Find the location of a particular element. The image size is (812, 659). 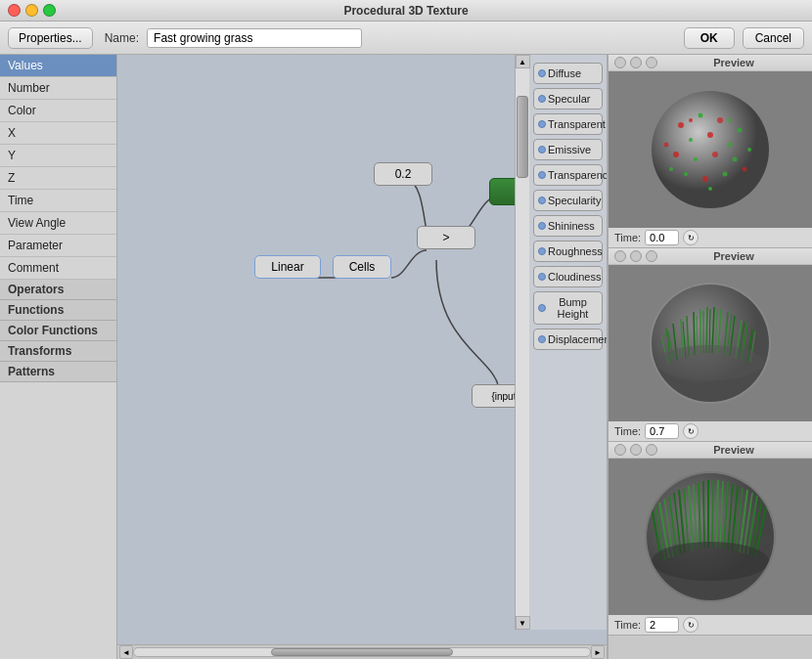

output-diffuse-arrow is located at coordinates (542, 73).